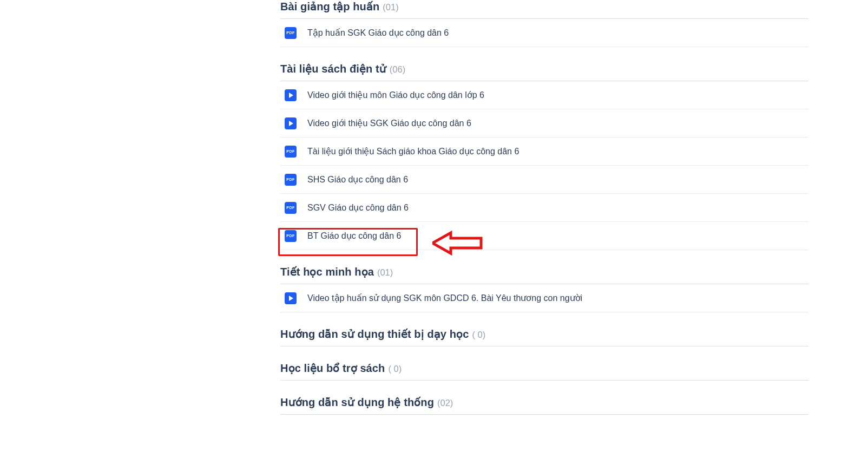 The height and width of the screenshot is (458, 868). Describe the element at coordinates (544, 33) in the screenshot. I see `list-item: PDFTập huấn SGK Giáo dục công dân 6` at that location.